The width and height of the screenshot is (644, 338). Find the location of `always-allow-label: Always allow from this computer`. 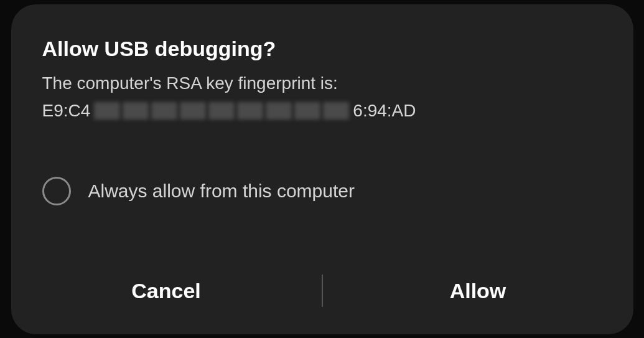

always-allow-label: Always allow from this computer is located at coordinates (222, 191).